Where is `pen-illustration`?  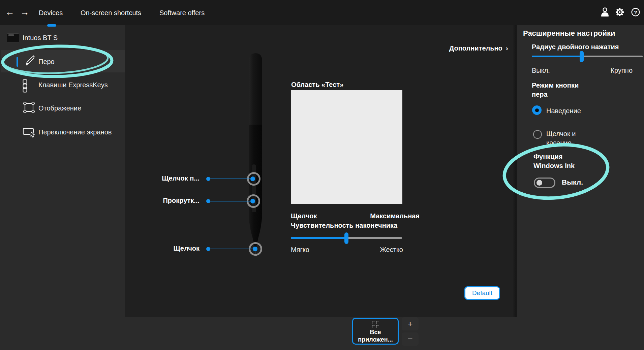
pen-illustration is located at coordinates (255, 157).